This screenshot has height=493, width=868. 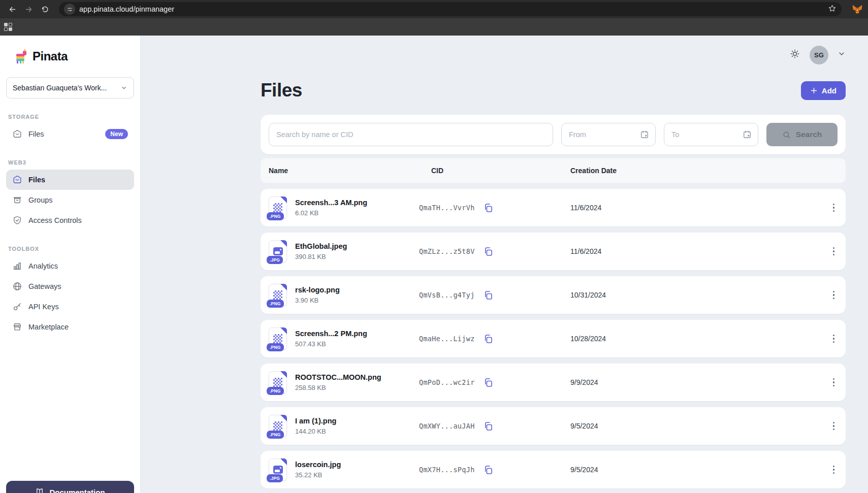 What do you see at coordinates (553, 339) in the screenshot?
I see `table-row: .PNGScreensh...2 PM.png507.43 KBQmaHe...…` at bounding box center [553, 339].